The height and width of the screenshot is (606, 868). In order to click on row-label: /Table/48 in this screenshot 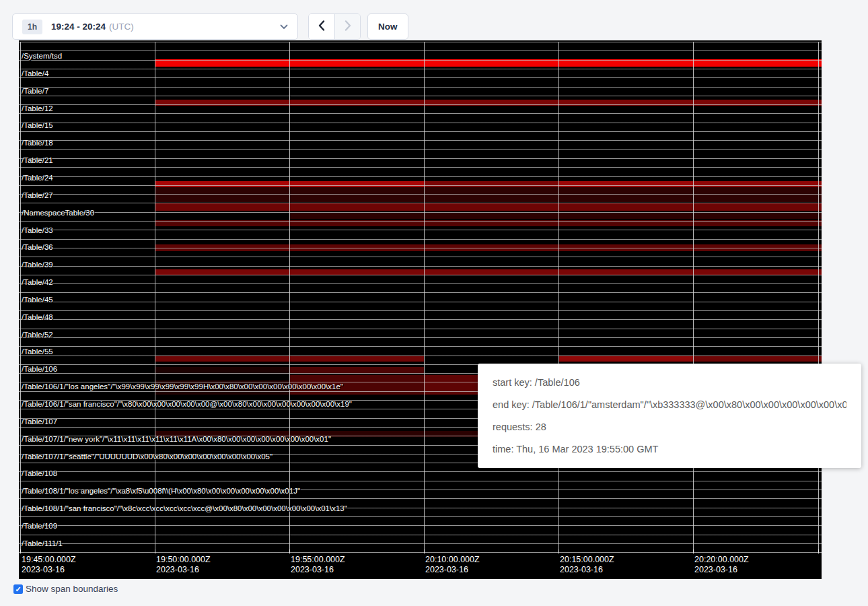, I will do `click(38, 318)`.